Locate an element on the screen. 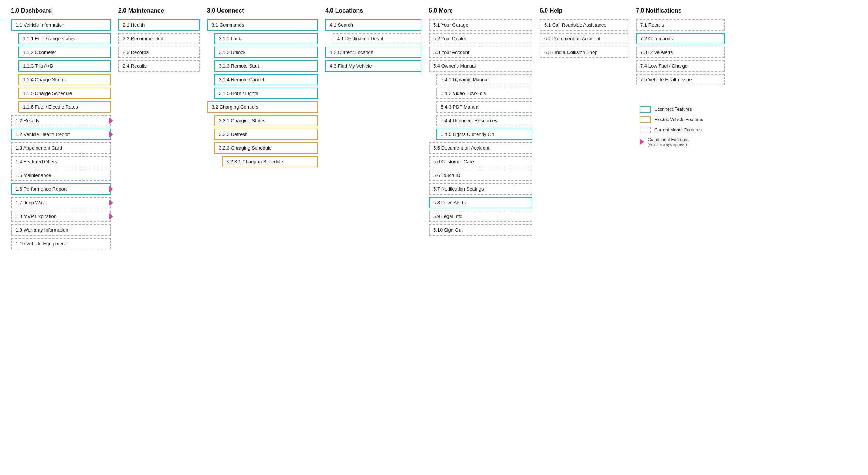  item-3-2-3-1: 3.2.3.1 Charging Schedule is located at coordinates (270, 162).